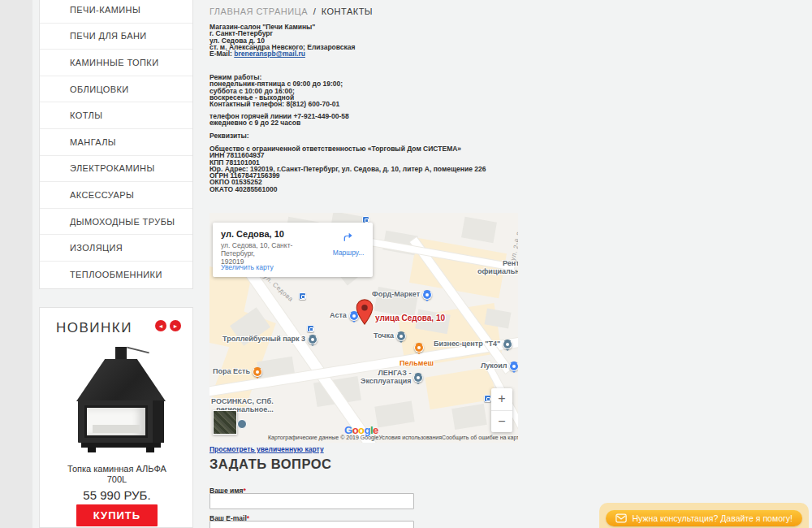 The width and height of the screenshot is (812, 528). Describe the element at coordinates (116, 223) in the screenshot. I see `sidebar-category-item: ДЫМОХОДНЫЕ ТРУБЫ` at that location.